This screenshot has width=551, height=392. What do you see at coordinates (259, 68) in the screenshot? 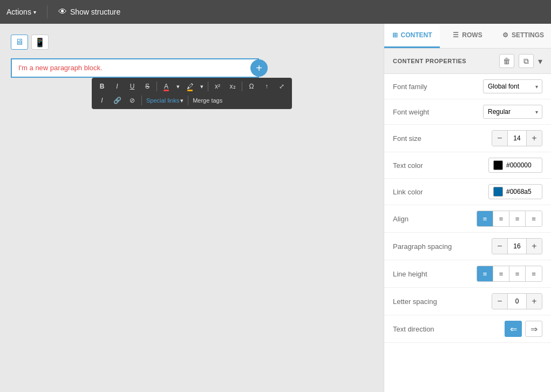
I see `add-block-button: +` at bounding box center [259, 68].